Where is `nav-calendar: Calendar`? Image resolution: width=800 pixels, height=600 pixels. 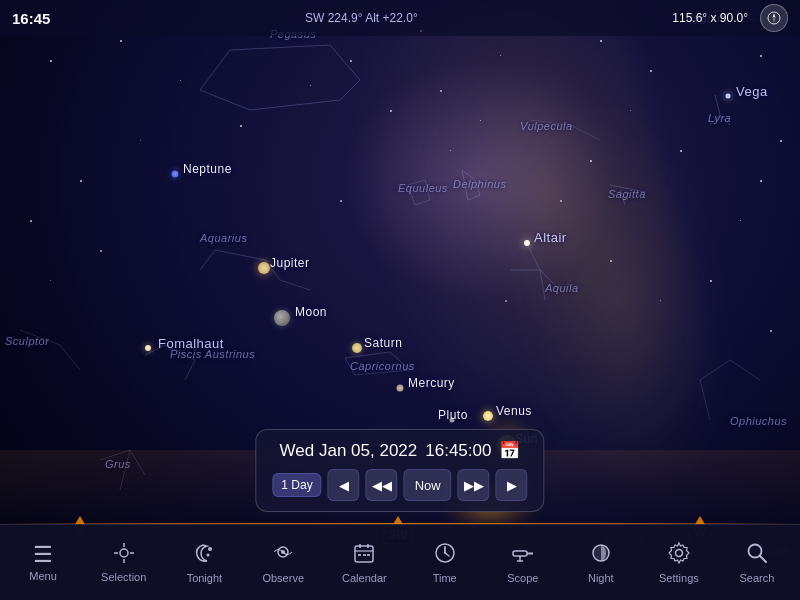
nav-calendar: Calendar is located at coordinates (364, 563).